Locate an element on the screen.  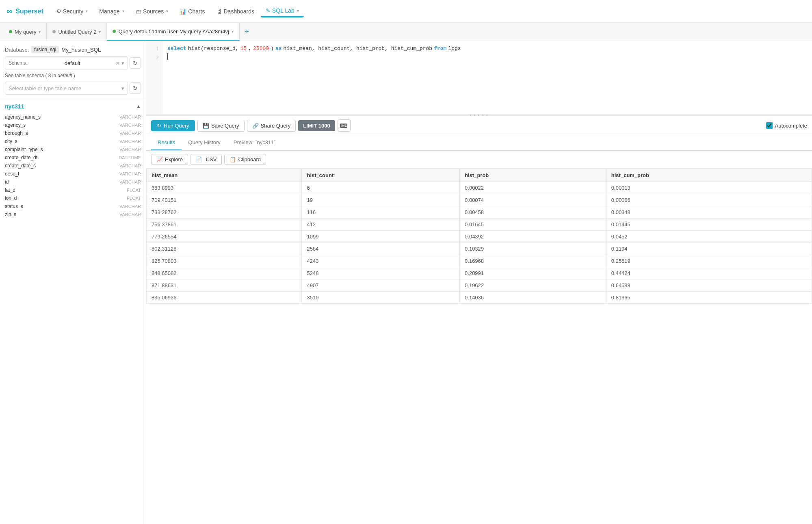
results-tab-results: Results is located at coordinates (167, 143).